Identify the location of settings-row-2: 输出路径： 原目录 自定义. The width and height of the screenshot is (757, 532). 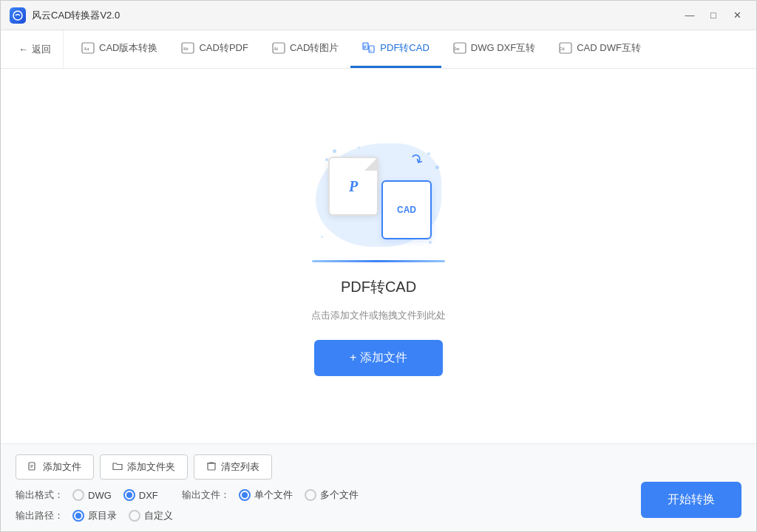
(378, 516).